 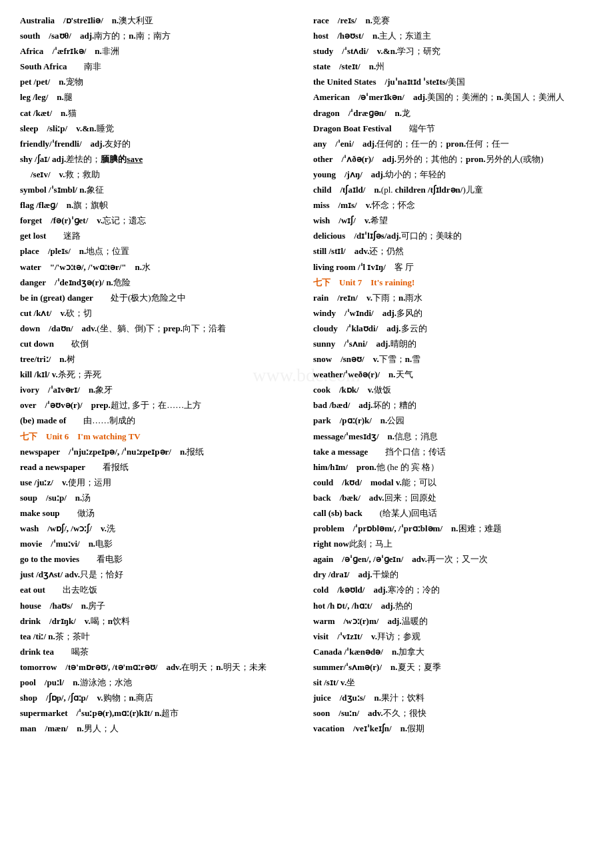 I want to click on list-item: pet /pet/ n.宠物, so click(x=160, y=82).